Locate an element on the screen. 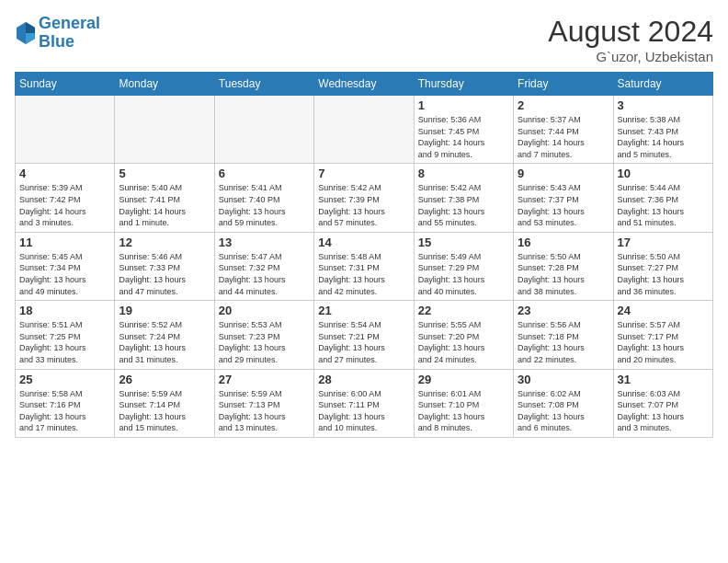 The image size is (728, 563). calendar-header-saturday: Saturday is located at coordinates (663, 85).